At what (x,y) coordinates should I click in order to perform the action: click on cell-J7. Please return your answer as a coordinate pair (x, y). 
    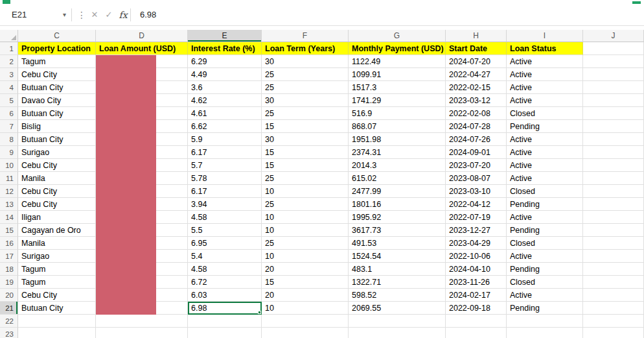
    Looking at the image, I should click on (614, 127).